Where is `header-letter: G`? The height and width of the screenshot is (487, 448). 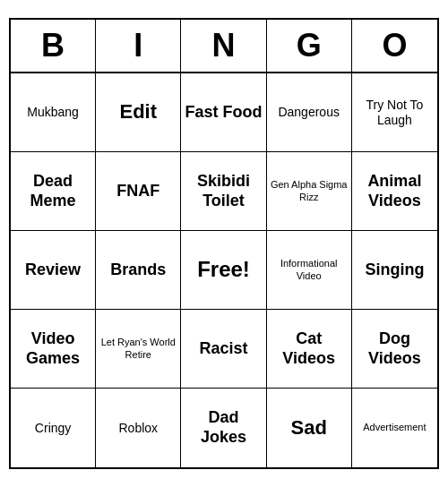 header-letter: G is located at coordinates (310, 46).